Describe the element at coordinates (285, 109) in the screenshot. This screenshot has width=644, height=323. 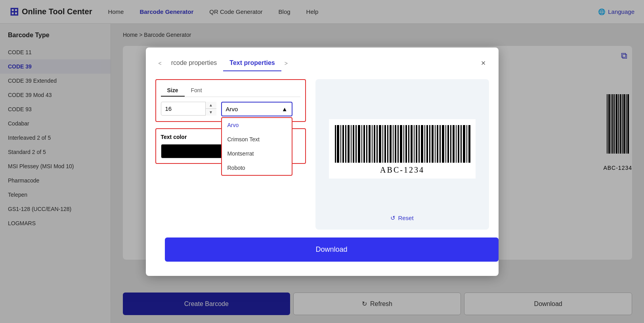
I see `chevron-up-icon: ▲` at that location.